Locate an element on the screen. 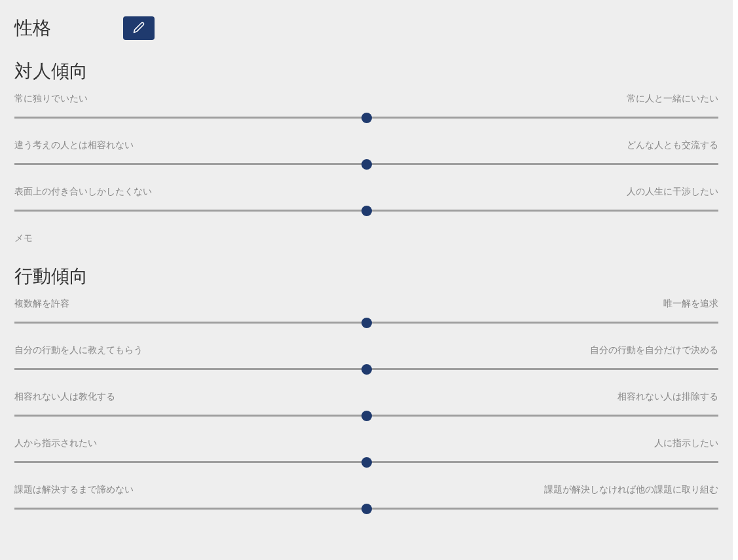  slider-row: 相容れない人は教化する 相容れない人は排除する is located at coordinates (373, 403).